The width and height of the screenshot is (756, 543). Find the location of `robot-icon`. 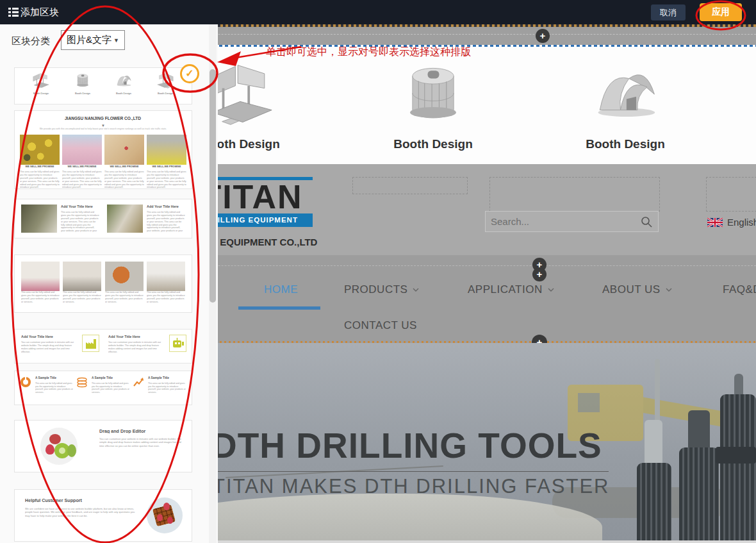

robot-icon is located at coordinates (178, 344).